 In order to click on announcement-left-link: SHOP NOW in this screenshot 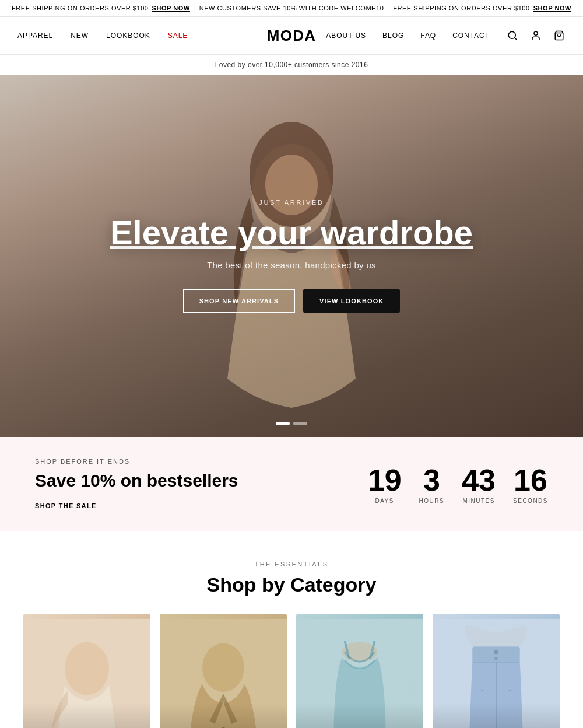, I will do `click(171, 8)`.